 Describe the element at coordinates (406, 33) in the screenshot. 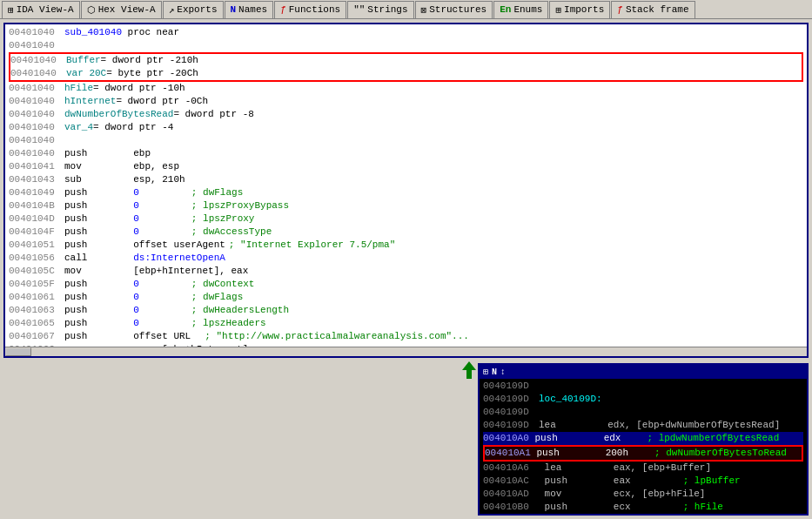

I see `code-line: 00401040 sub_401040 proc near` at that location.